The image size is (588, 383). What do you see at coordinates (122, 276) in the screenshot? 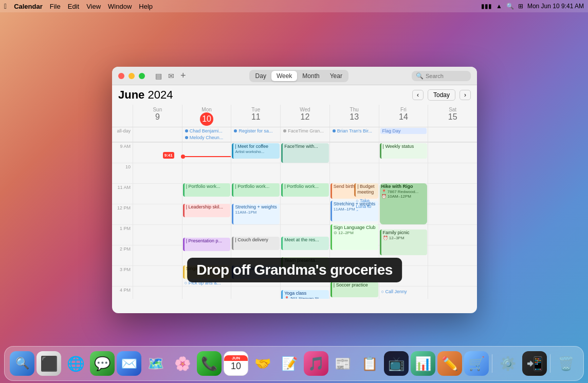
I see `time-3pm: 3 PM` at bounding box center [122, 276].